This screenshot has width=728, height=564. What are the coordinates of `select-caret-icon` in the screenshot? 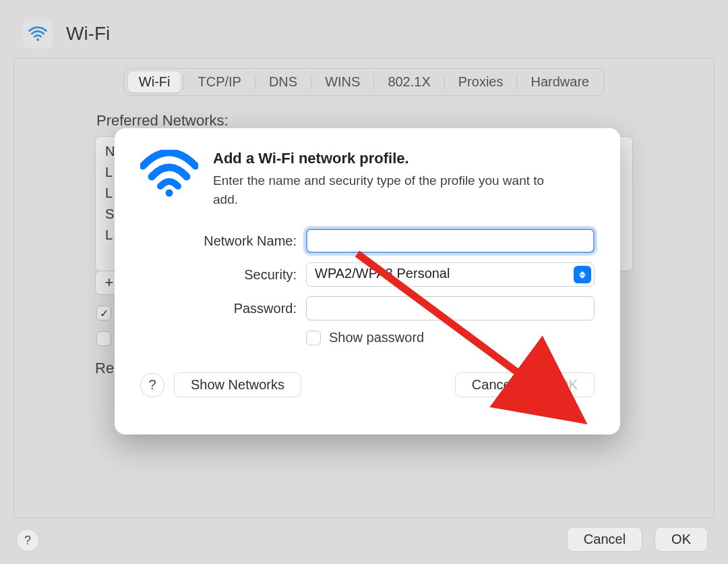 It's located at (582, 275).